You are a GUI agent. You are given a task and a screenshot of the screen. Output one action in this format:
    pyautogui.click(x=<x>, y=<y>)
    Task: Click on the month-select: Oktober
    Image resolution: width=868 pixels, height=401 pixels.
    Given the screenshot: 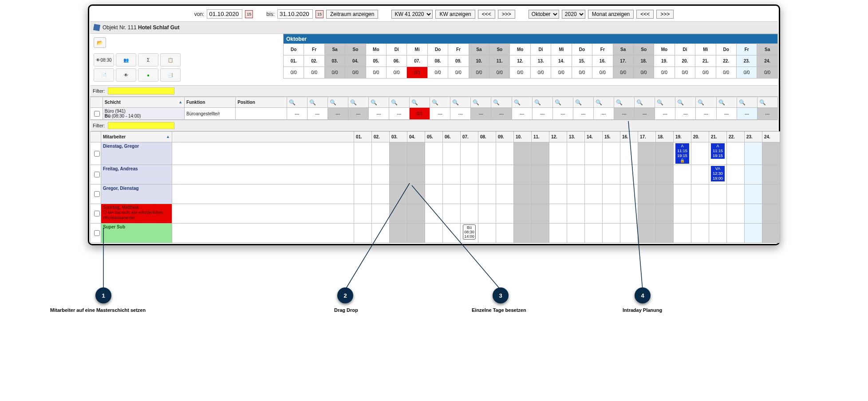 What is the action you would take?
    pyautogui.click(x=544, y=14)
    